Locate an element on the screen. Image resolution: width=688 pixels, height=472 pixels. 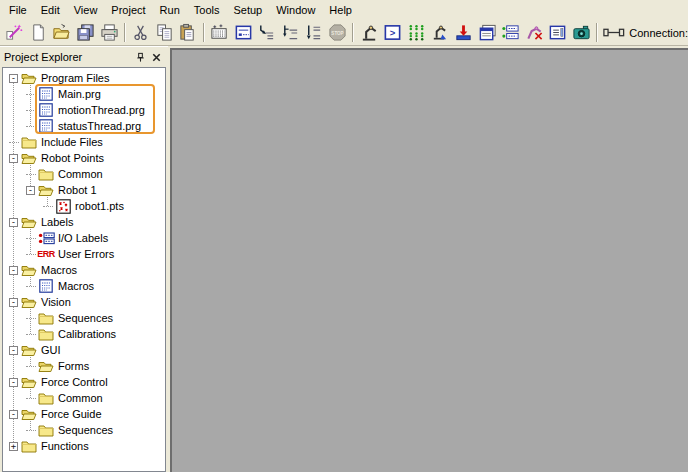
tree-item-label: Macros is located at coordinates (58, 270).